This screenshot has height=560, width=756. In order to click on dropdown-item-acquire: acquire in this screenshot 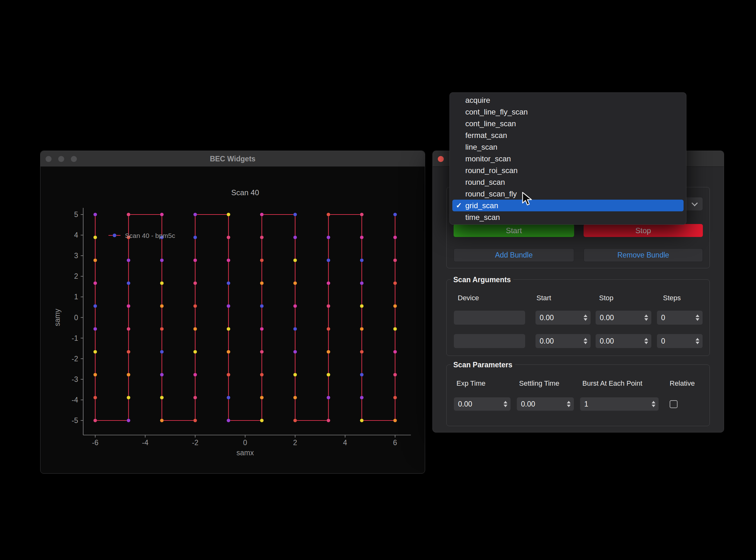, I will do `click(568, 100)`.